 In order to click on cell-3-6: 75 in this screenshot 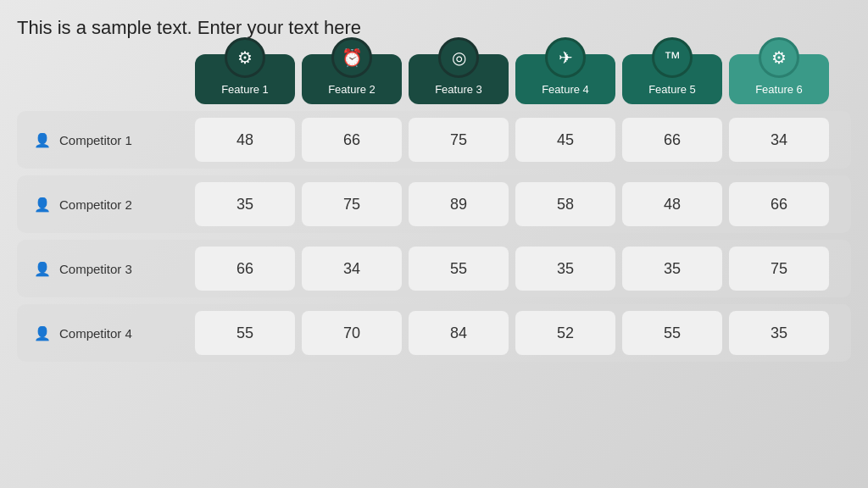, I will do `click(779, 269)`.